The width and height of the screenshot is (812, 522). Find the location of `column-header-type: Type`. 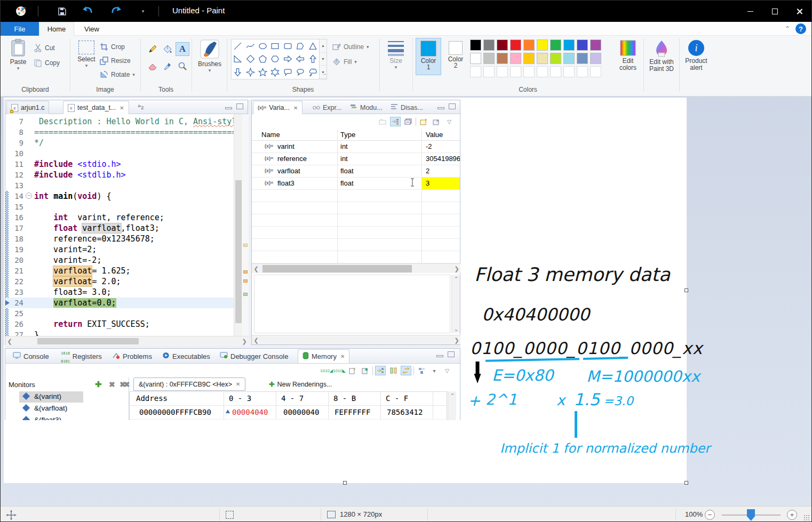

column-header-type: Type is located at coordinates (348, 134).